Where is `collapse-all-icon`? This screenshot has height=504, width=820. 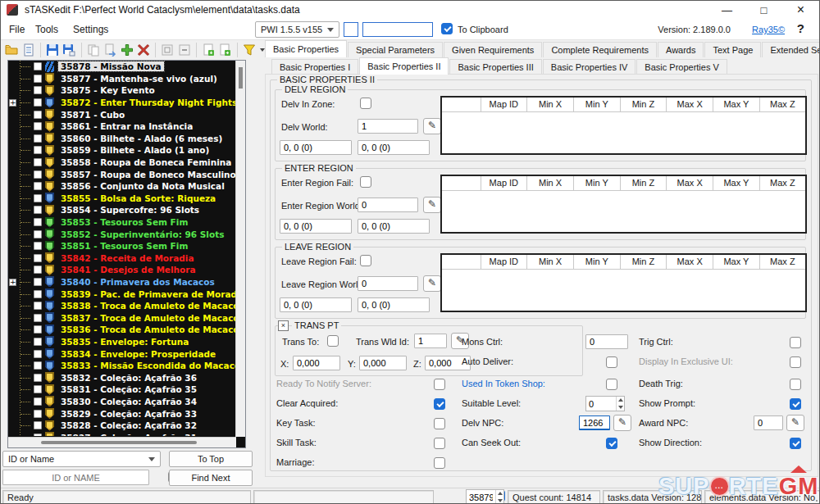 collapse-all-icon is located at coordinates (167, 50).